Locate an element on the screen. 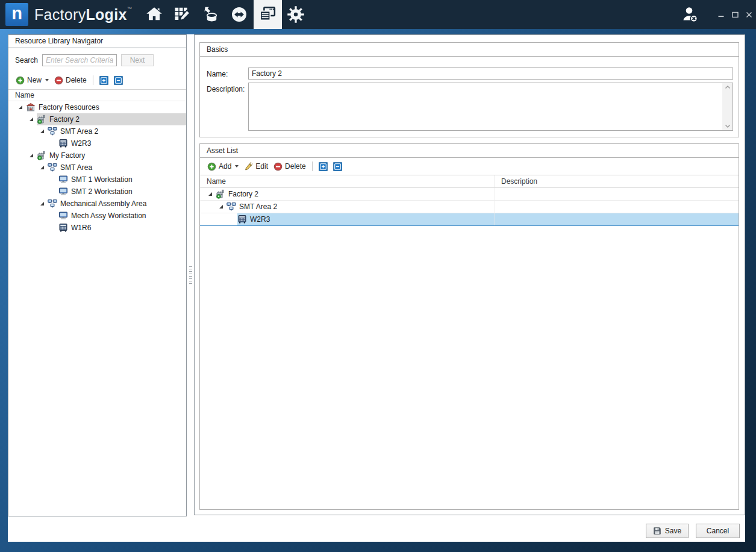 The image size is (756, 552). panel-splitter is located at coordinates (190, 275).